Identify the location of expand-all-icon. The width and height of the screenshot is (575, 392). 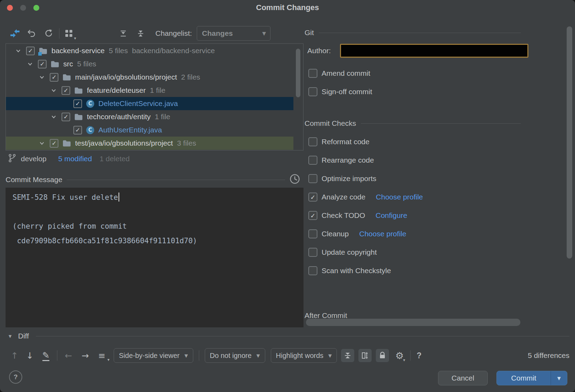
(123, 33).